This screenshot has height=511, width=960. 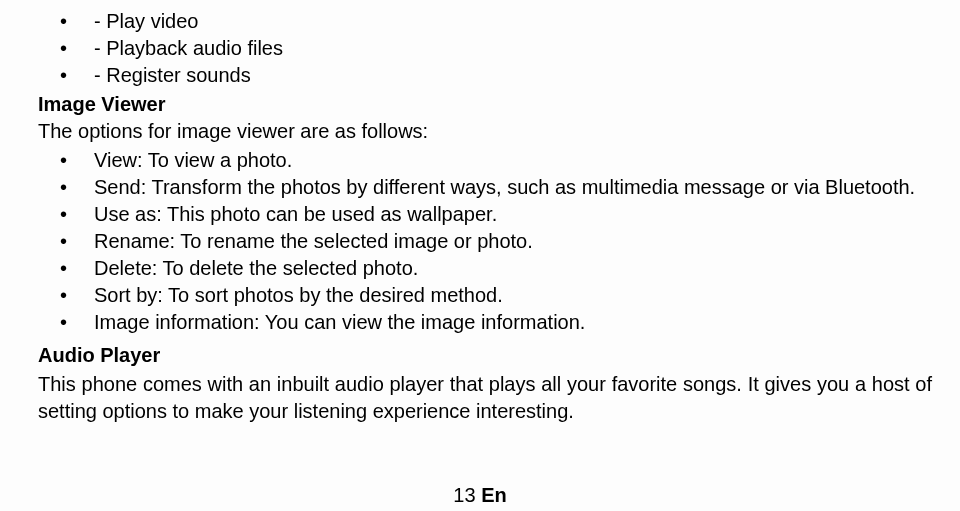 What do you see at coordinates (496, 296) in the screenshot?
I see `list-item: • Sort by: To sort photos by the desired…` at bounding box center [496, 296].